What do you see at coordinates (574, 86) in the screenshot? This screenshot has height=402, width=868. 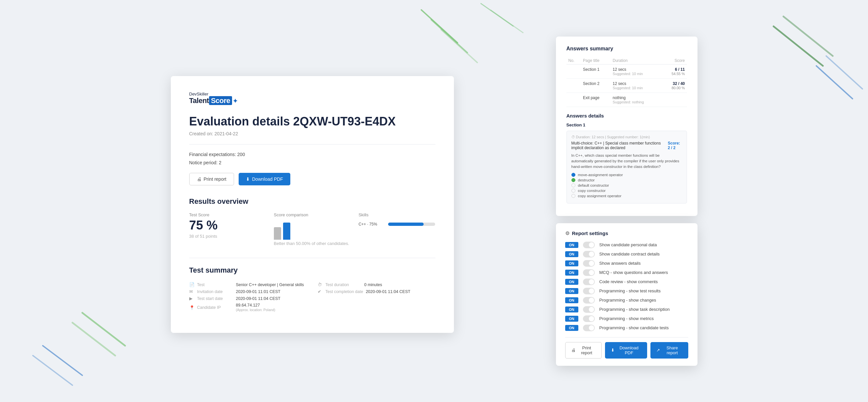 I see `row2-no` at bounding box center [574, 86].